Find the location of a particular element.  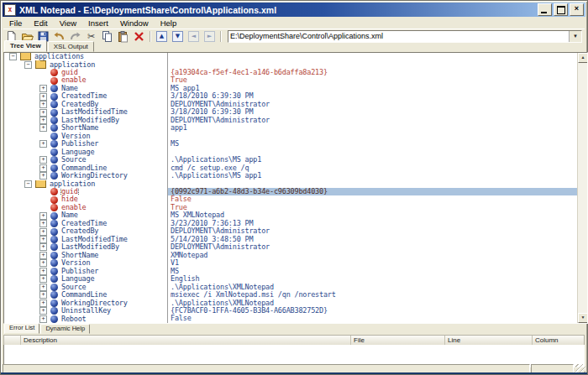

node-value: MS app1 is located at coordinates (373, 89).